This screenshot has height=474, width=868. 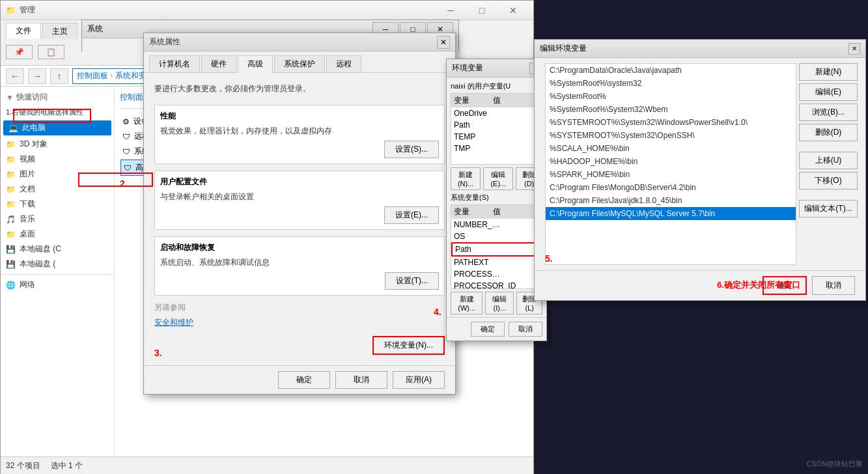 What do you see at coordinates (304, 380) in the screenshot?
I see `sys-props-ok: 确定` at bounding box center [304, 380].